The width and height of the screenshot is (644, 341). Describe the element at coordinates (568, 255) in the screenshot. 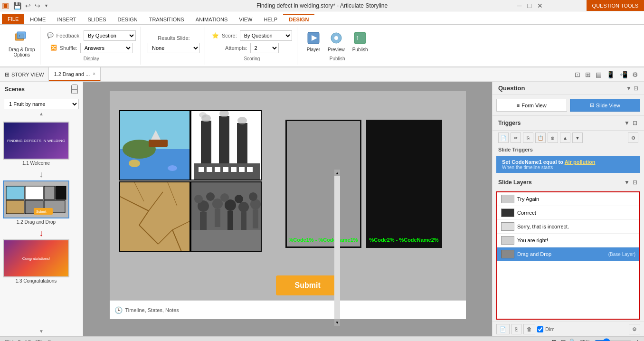

I see `layer-base: Drag and Drop (Base Layer)` at that location.